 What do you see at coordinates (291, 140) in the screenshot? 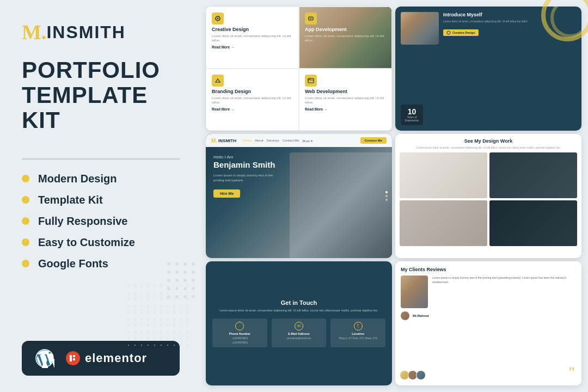
I see `nav-link-contact: Contact Me` at bounding box center [291, 140].